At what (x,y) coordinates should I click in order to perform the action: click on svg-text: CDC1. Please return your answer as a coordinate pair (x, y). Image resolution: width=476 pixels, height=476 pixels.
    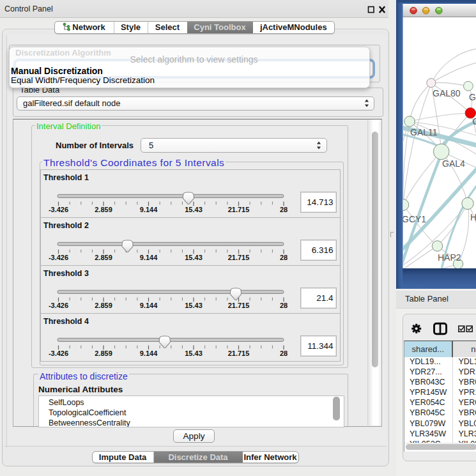
    Looking at the image, I should click on (474, 121).